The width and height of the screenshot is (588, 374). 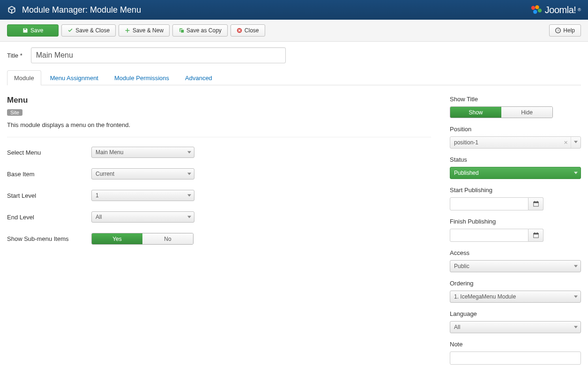 I want to click on show-option: Show, so click(x=476, y=112).